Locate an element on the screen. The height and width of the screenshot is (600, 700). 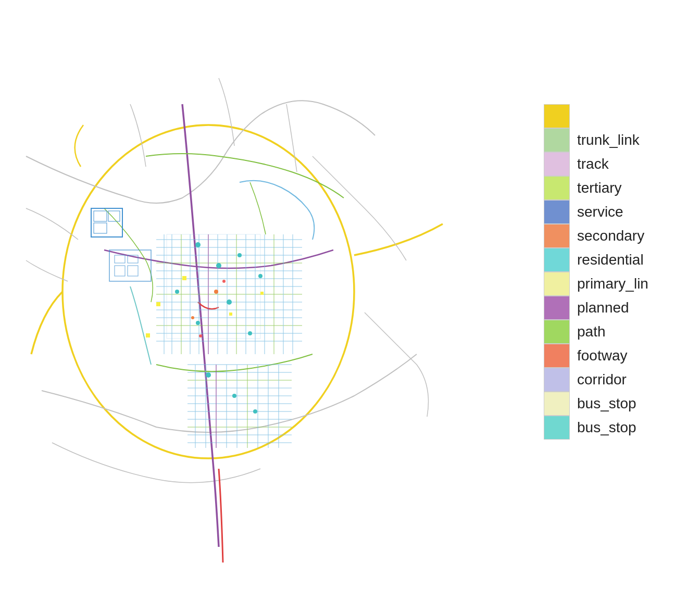
legend-item-track: track is located at coordinates (617, 164).